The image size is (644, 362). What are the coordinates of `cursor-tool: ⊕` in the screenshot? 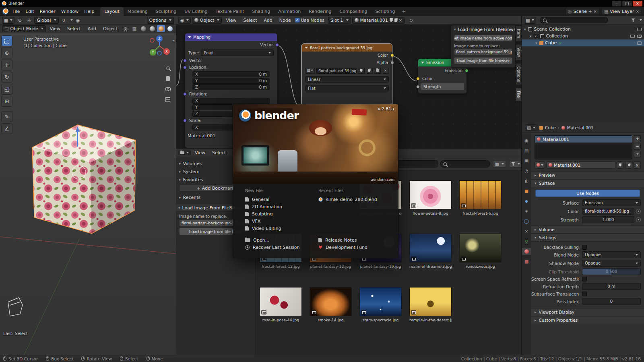 It's located at (7, 53).